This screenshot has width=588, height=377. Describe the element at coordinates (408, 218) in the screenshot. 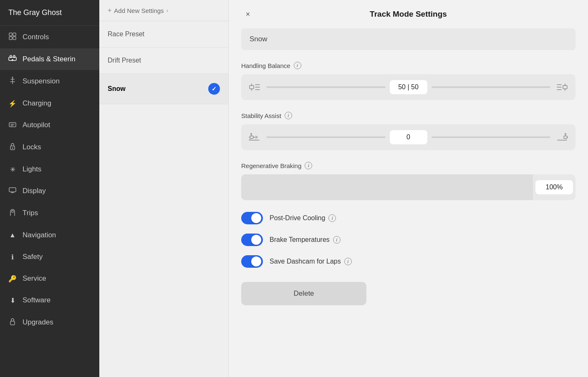

I see `post-drive-cooling-row: Post-Drive Cooling i` at that location.